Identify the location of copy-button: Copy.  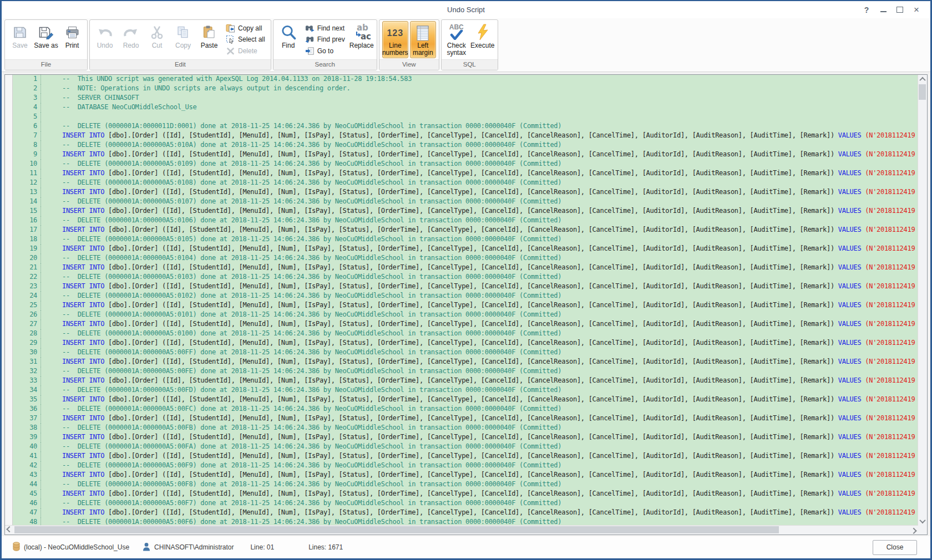
(183, 40).